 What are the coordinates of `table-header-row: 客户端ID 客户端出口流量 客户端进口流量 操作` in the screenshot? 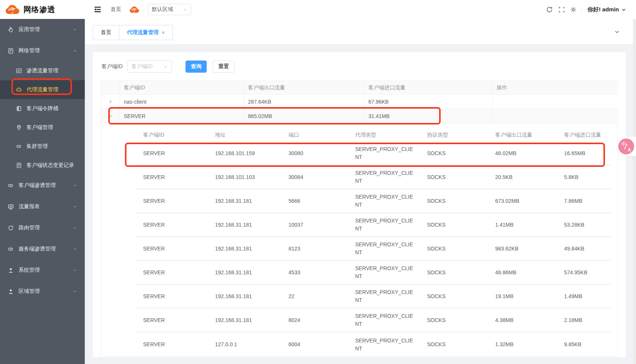 It's located at (359, 88).